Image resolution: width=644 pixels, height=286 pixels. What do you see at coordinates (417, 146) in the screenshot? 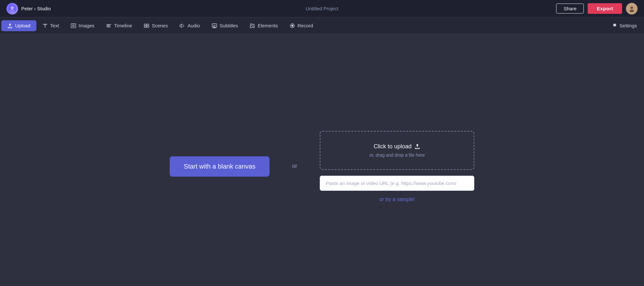
I see `upload-arrow-icon` at bounding box center [417, 146].